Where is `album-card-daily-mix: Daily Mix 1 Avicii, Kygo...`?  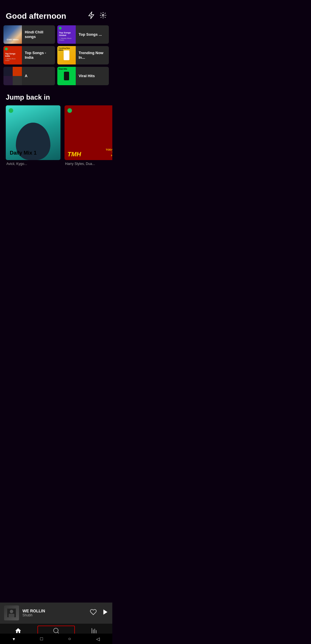 album-card-daily-mix: Daily Mix 1 Avicii, Kygo... is located at coordinates (33, 136).